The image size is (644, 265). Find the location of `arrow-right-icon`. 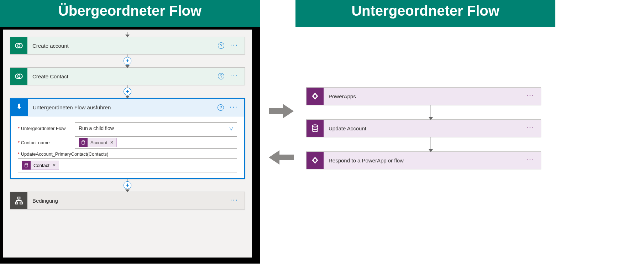

arrow-right-icon is located at coordinates (281, 111).